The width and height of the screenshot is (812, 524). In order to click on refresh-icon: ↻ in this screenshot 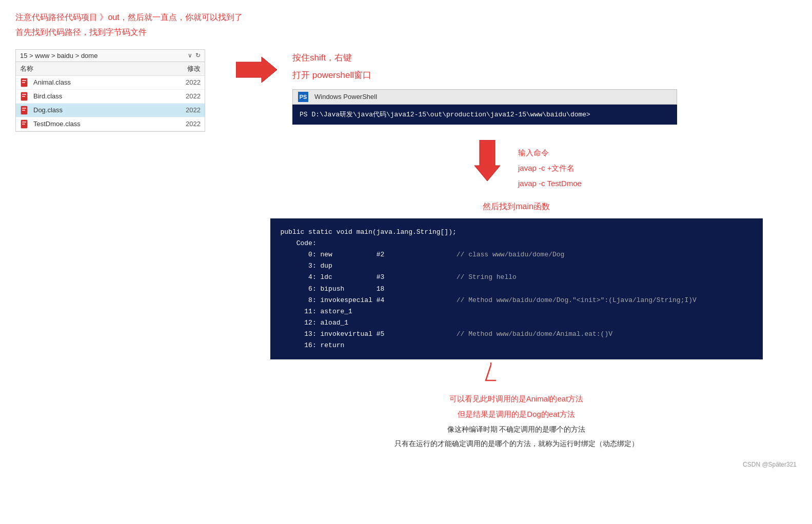, I will do `click(198, 55)`.